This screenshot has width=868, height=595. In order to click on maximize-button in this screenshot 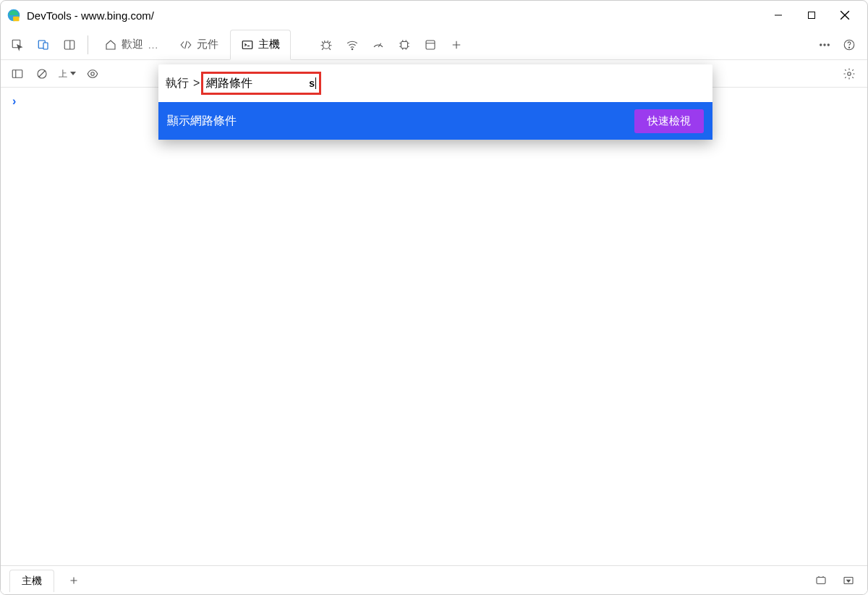, I will do `click(812, 15)`.